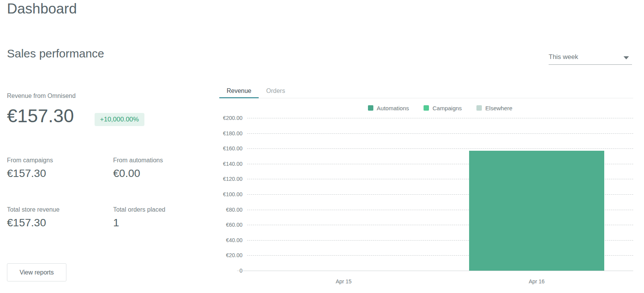  What do you see at coordinates (116, 223) in the screenshot?
I see `total-orders-placed-value: 1` at bounding box center [116, 223].